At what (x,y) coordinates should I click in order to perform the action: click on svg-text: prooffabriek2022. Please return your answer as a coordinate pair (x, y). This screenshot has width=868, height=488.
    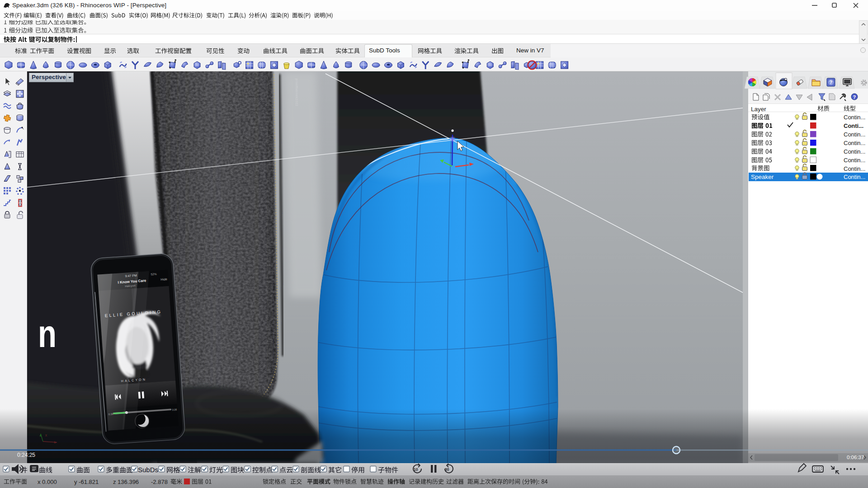
    Looking at the image, I should click on (297, 92).